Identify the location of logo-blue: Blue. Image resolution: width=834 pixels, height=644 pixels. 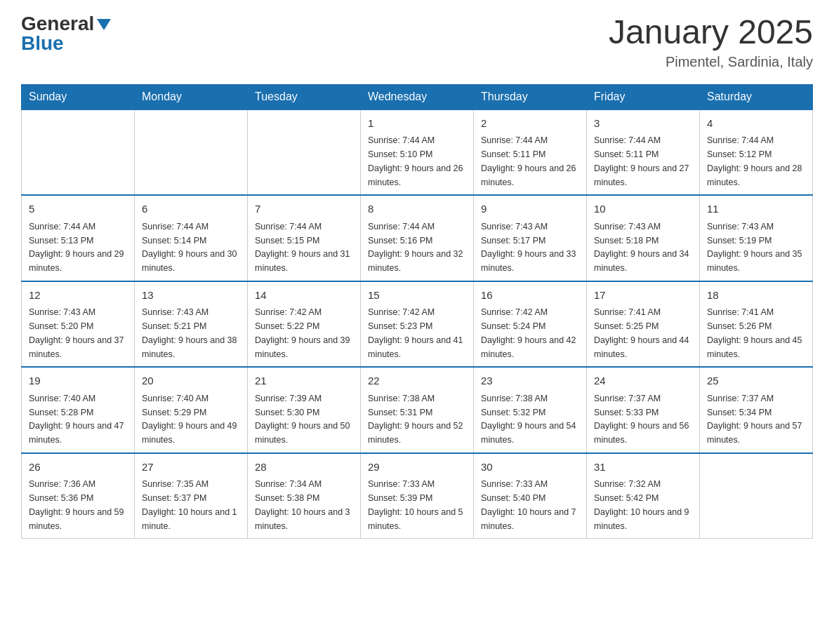
(42, 43).